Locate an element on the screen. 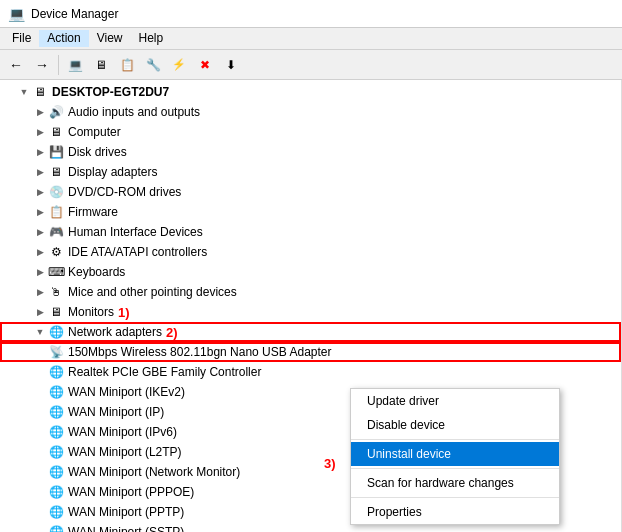 The image size is (622, 532). net5-icon: 🌐 is located at coordinates (56, 432).